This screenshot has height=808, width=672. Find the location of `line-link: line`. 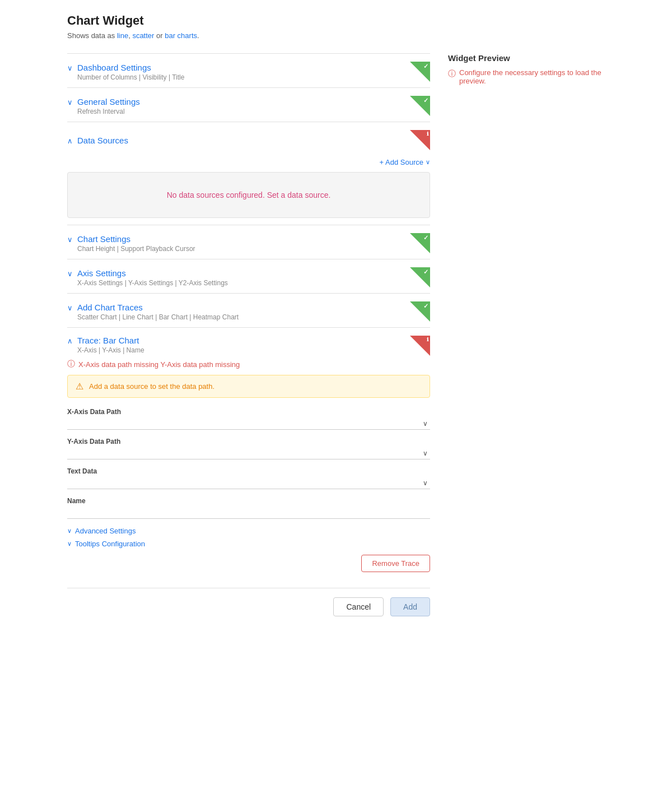

line-link: line is located at coordinates (123, 36).